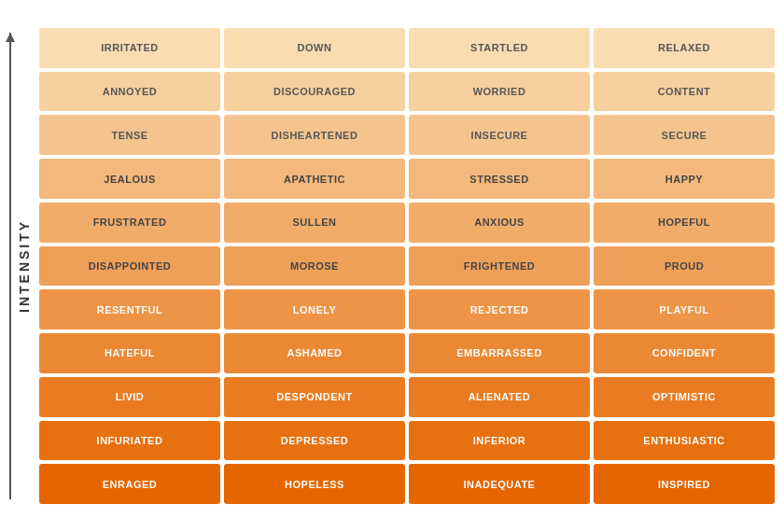 This screenshot has height=532, width=784. I want to click on emotion-cell: JEALOUS, so click(130, 179).